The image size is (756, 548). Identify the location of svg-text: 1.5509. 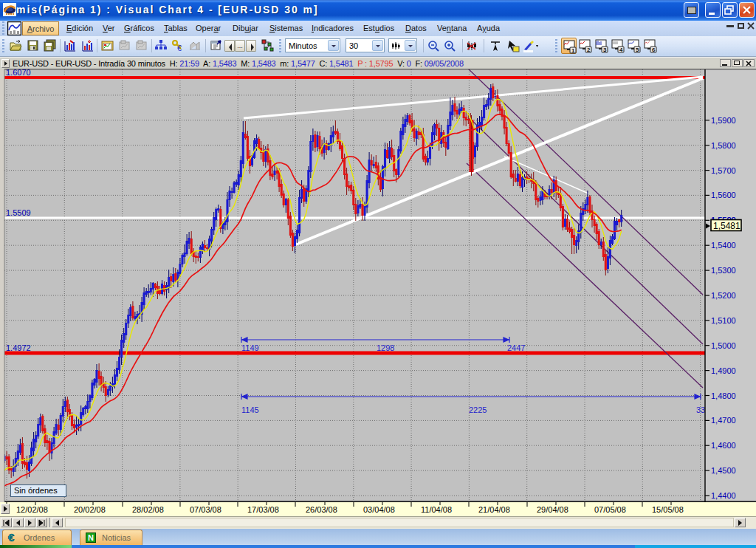
(18, 213).